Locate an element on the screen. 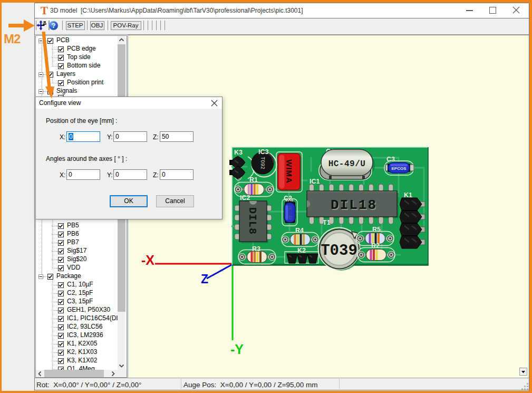 Image resolution: width=532 pixels, height=393 pixels. svg-text: R1 is located at coordinates (254, 180).